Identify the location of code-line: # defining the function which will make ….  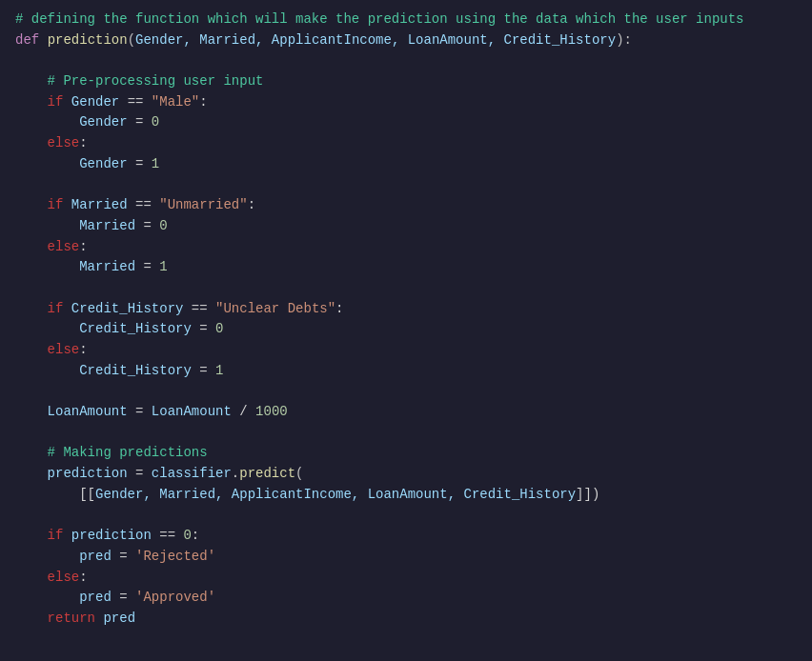
(406, 20).